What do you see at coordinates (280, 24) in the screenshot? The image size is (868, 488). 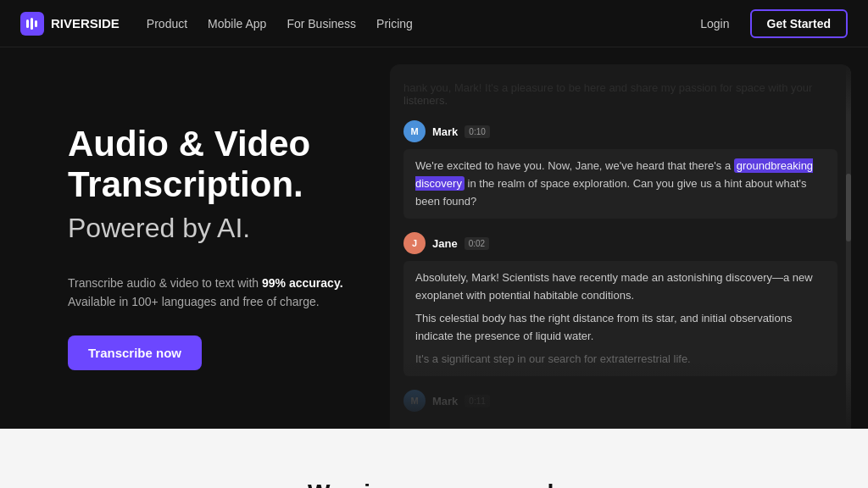 I see `nav-links: Product Mobile App For Business Pricing` at bounding box center [280, 24].